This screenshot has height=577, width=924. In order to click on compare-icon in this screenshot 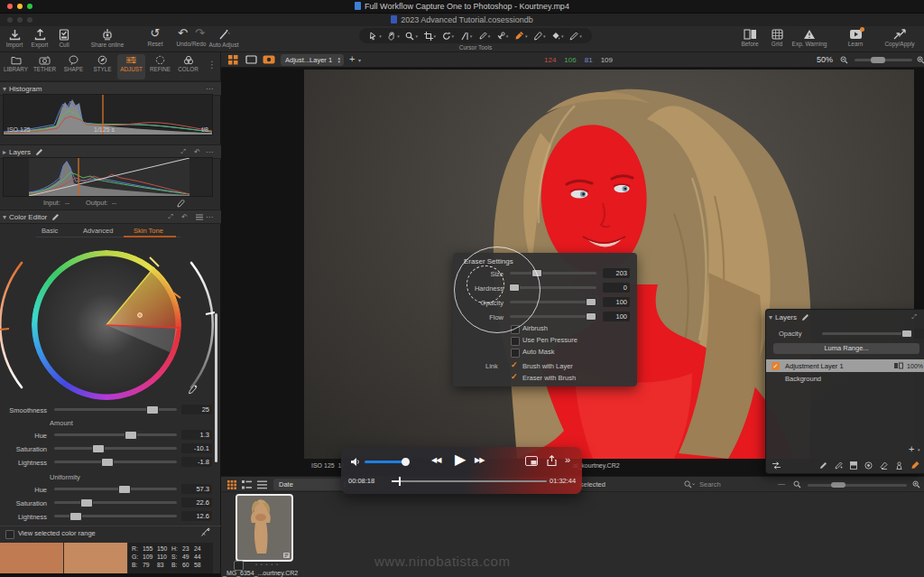, I will do `click(776, 466)`.